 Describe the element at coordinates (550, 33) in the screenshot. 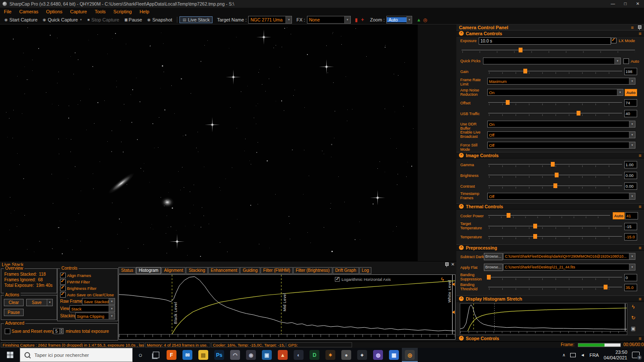

I see `section-camera-controls: ^ Camera Controls ≡` at that location.